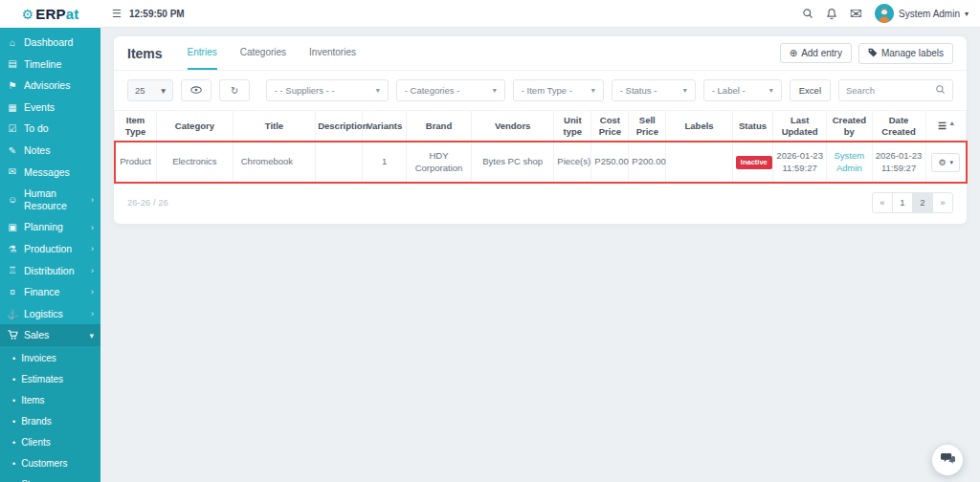  What do you see at coordinates (50, 42) in the screenshot?
I see `sidebar-item-dashboard: ⌂Dashboard` at bounding box center [50, 42].